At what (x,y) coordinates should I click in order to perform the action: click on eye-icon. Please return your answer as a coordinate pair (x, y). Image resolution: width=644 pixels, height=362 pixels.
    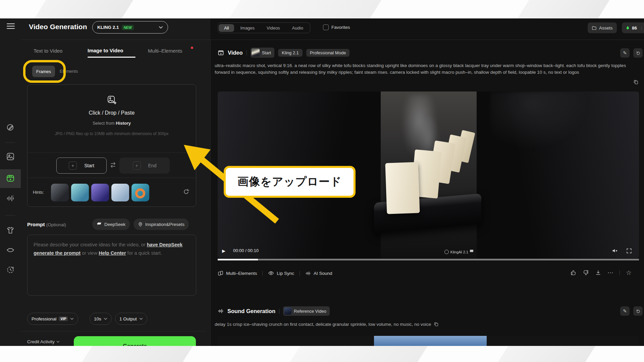
    Looking at the image, I should click on (271, 273).